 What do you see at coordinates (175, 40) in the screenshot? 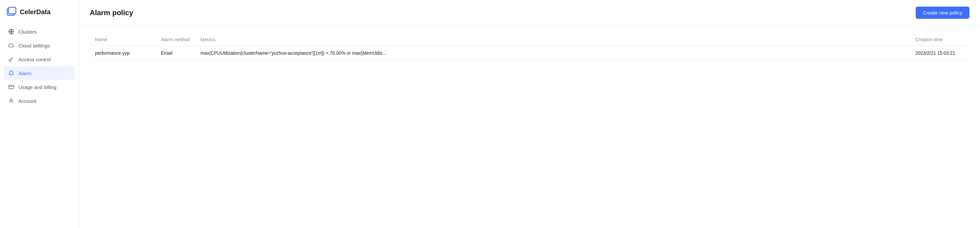
I see `column-header-alarm-method: Alarm method` at bounding box center [175, 40].